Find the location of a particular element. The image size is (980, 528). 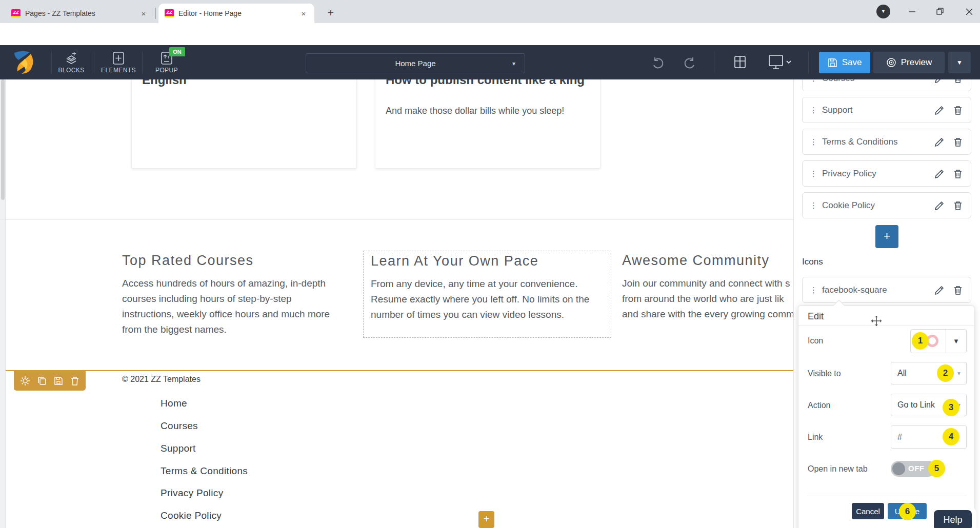

tab-pages: ZZ Pages - ZZ Templates × is located at coordinates (80, 13).